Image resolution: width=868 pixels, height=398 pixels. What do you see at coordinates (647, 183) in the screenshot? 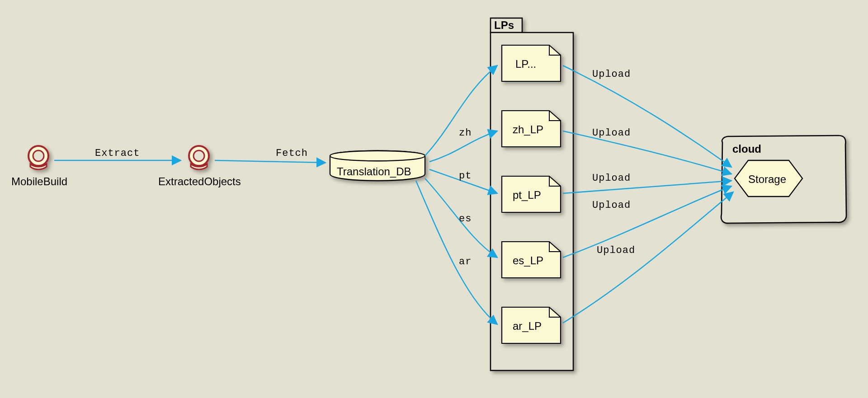
I see `edge-upload-pt: Upload` at bounding box center [647, 183].